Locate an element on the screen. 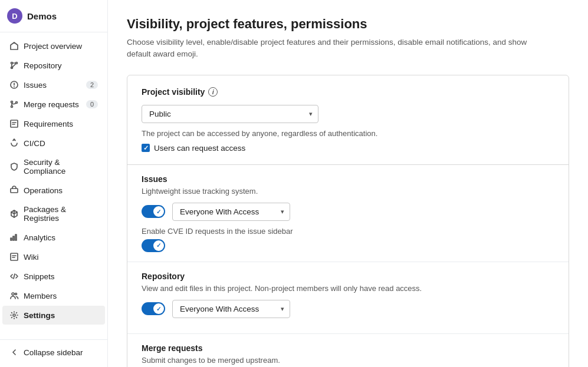 Image resolution: width=588 pixels, height=367 pixels. visibility-label: Project visibility i is located at coordinates (348, 92).